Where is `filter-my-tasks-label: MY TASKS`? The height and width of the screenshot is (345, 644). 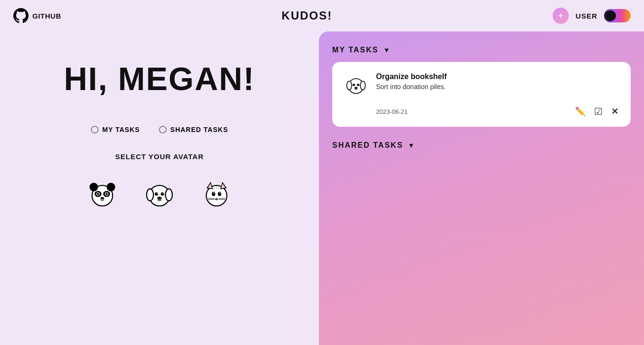 filter-my-tasks-label: MY TASKS is located at coordinates (121, 130).